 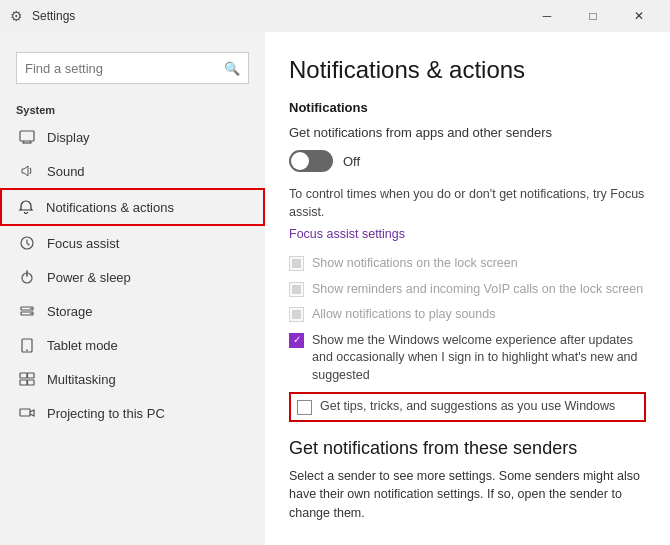 I want to click on notifications-toggle, so click(x=311, y=161).